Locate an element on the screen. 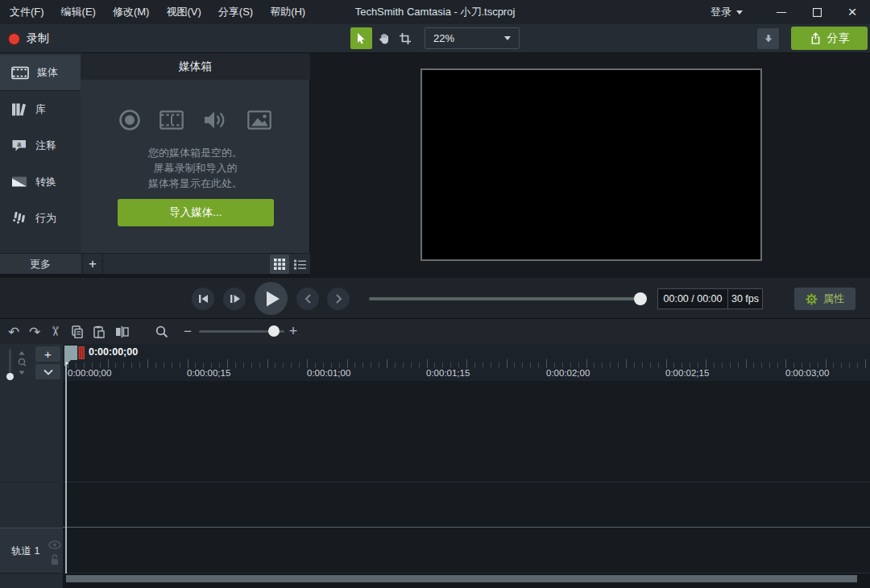  paste-button is located at coordinates (99, 332).